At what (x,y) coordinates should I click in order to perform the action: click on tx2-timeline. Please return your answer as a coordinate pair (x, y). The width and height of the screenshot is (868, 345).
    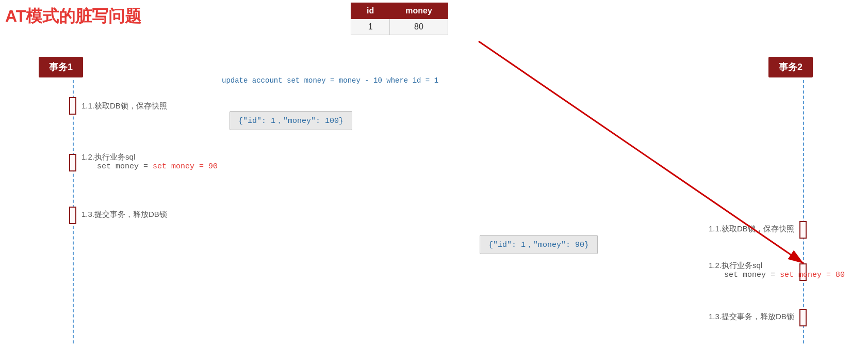
    Looking at the image, I should click on (804, 212).